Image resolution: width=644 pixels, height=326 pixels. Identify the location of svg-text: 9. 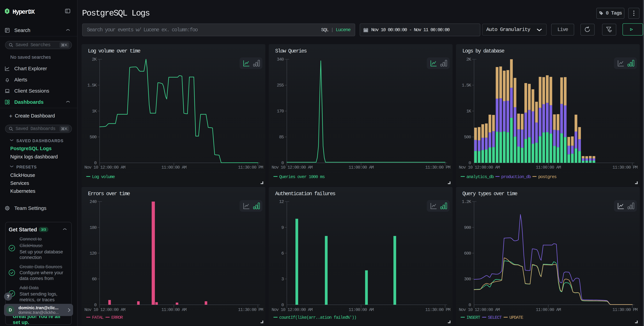
(282, 228).